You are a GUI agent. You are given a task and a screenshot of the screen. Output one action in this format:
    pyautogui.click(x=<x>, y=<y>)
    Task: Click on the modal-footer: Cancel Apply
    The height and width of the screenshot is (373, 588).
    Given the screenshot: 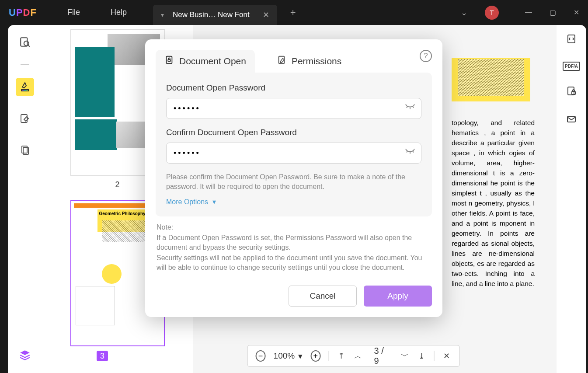 What is the action you would take?
    pyautogui.click(x=294, y=296)
    